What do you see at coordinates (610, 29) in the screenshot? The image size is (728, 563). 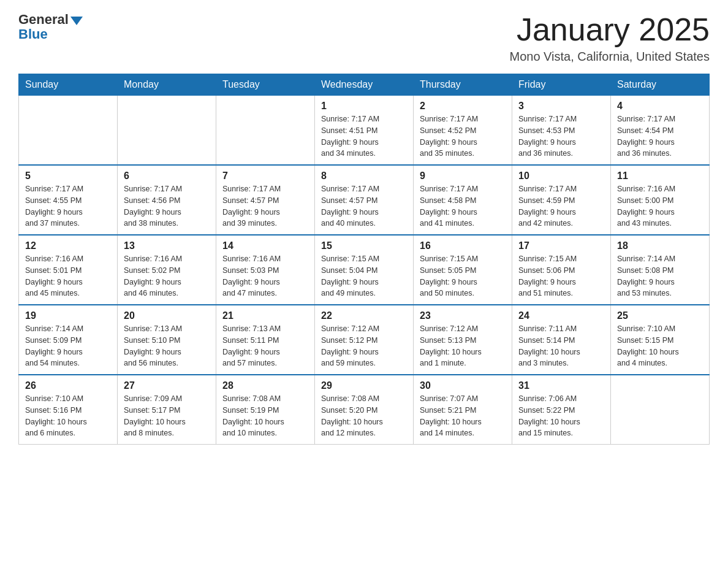 I see `calendar-title: January 2025` at bounding box center [610, 29].